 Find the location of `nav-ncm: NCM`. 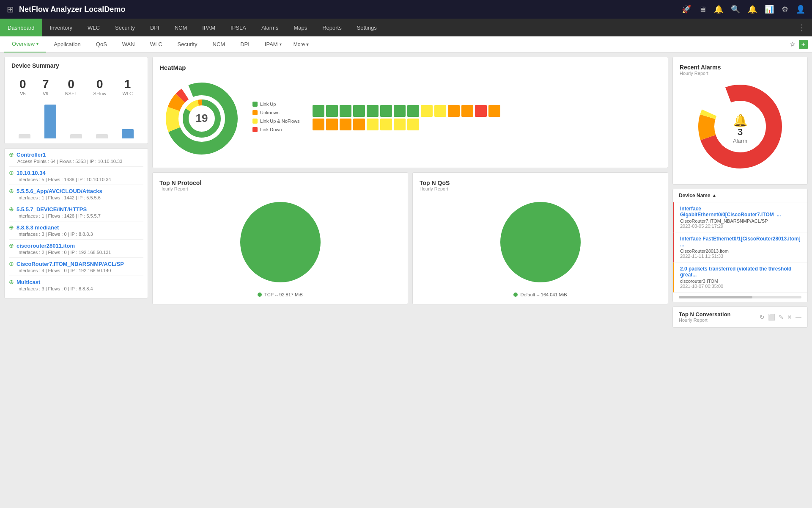

nav-ncm: NCM is located at coordinates (181, 28).